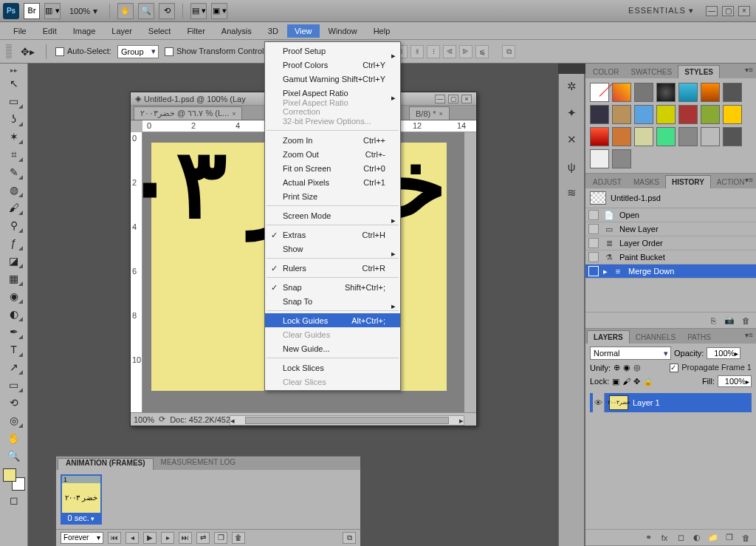 This screenshot has width=756, height=546. I want to click on blend-mode-select: Normal, so click(630, 353).